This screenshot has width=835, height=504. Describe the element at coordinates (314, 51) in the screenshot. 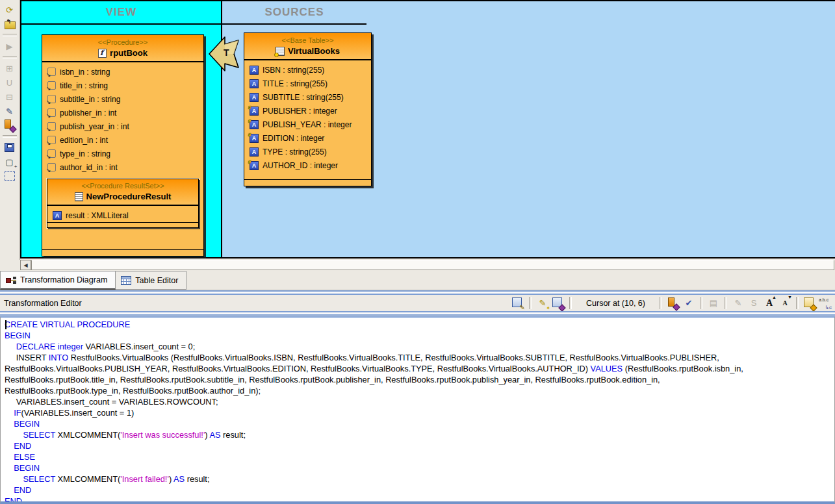

I see `basetable-name: VirtualBooks` at that location.